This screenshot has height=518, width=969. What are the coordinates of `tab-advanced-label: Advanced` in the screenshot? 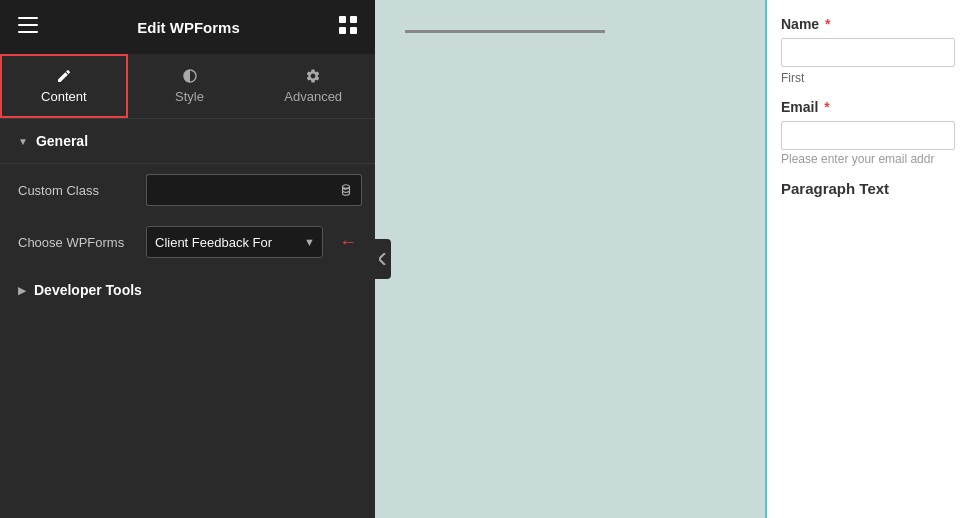 It's located at (313, 96).